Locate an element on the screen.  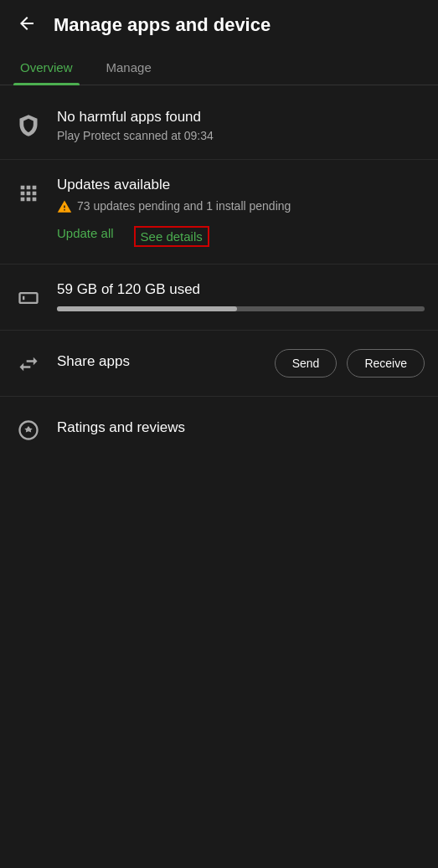
tabs: Overview Manage is located at coordinates (219, 68).